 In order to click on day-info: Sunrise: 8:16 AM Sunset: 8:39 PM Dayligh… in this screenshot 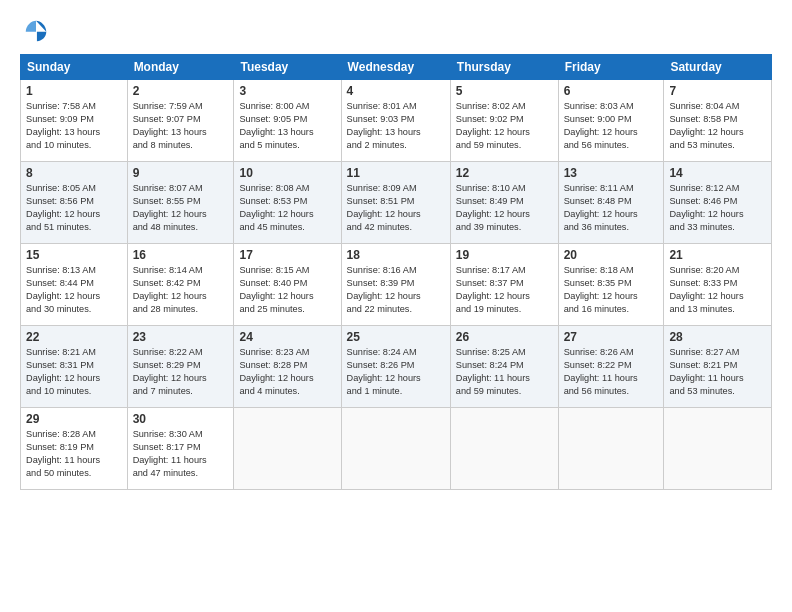, I will do `click(396, 290)`.